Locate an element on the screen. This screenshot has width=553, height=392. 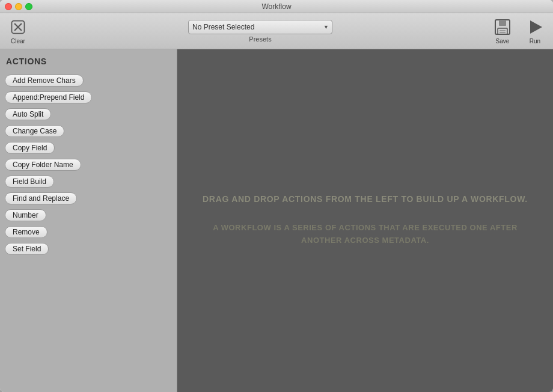
close-button is located at coordinates (8, 7).